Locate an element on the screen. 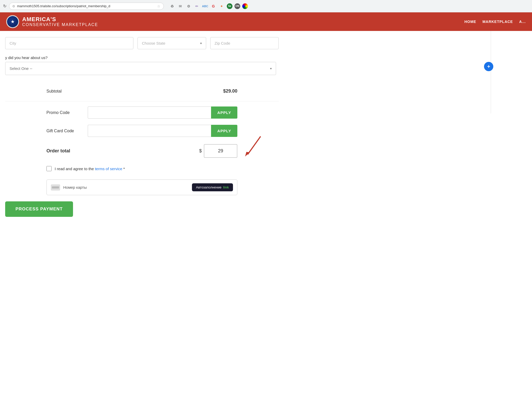  selenium-ext-icon: Se is located at coordinates (230, 6).